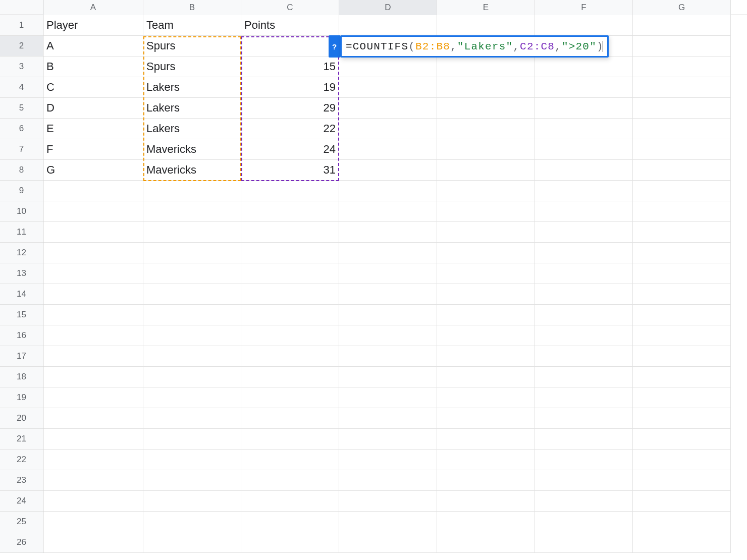 The width and height of the screenshot is (747, 560). I want to click on cell-C5: 29, so click(290, 108).